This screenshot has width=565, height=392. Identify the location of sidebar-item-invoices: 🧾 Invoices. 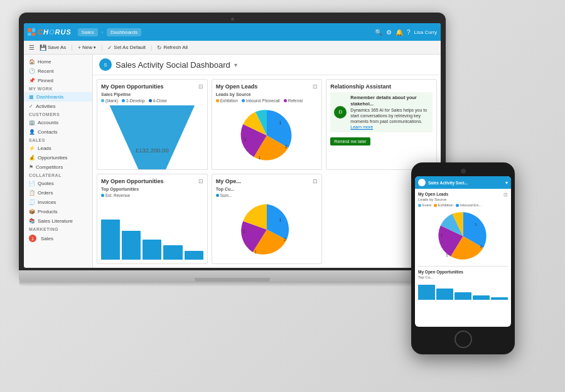
(58, 202).